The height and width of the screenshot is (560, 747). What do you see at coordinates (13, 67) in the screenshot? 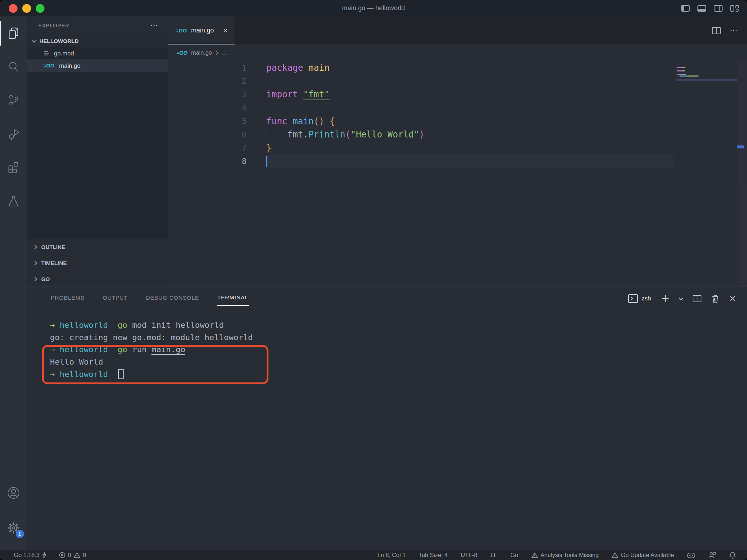
I see `search-icon` at bounding box center [13, 67].